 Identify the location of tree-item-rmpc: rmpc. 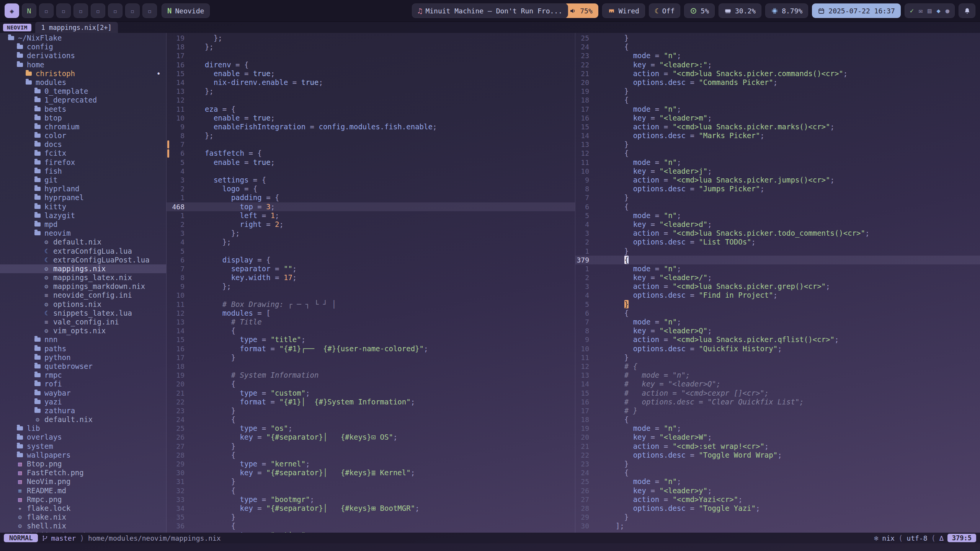
(83, 375).